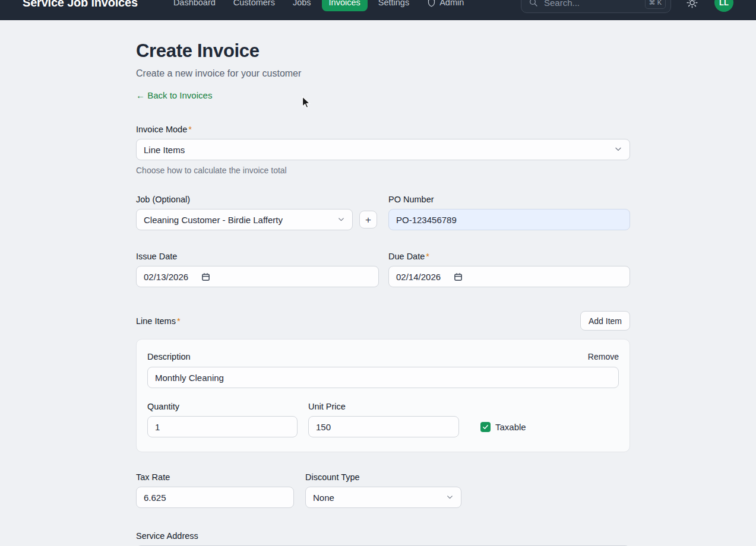 This screenshot has height=546, width=756. I want to click on nav-item-admin: Admin, so click(445, 6).